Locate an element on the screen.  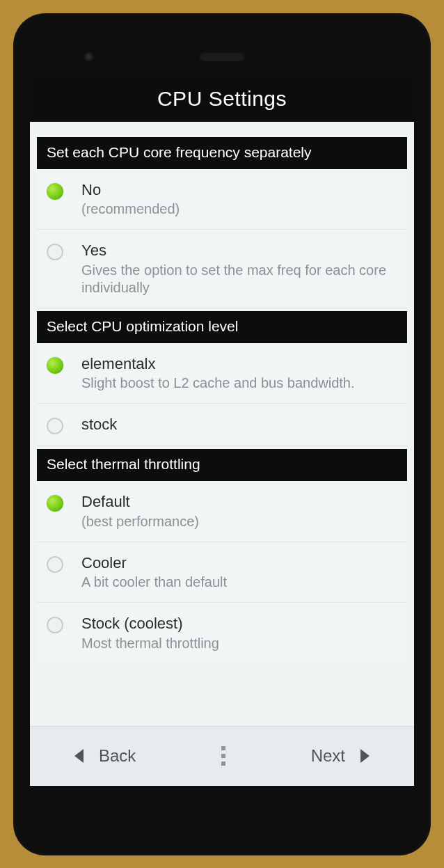
option-text: elementalx Slight boost to L2 cache and … is located at coordinates (239, 373).